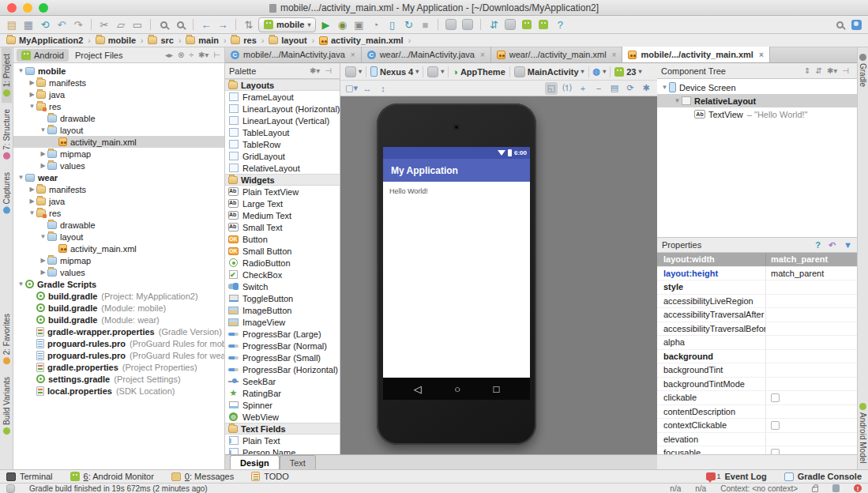 The height and width of the screenshot is (493, 868). What do you see at coordinates (118, 272) in the screenshot?
I see `tree-row: ▶values` at bounding box center [118, 272].